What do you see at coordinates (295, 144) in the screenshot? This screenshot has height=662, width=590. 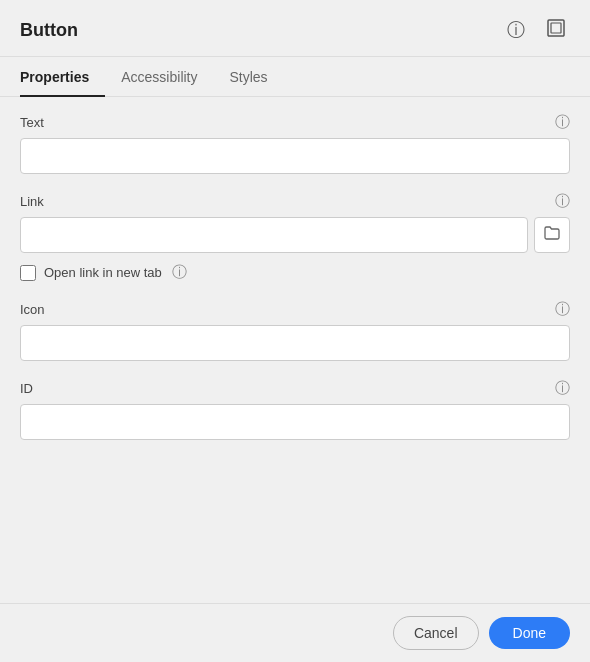 I see `text-field-group: Text ⓘ` at bounding box center [295, 144].